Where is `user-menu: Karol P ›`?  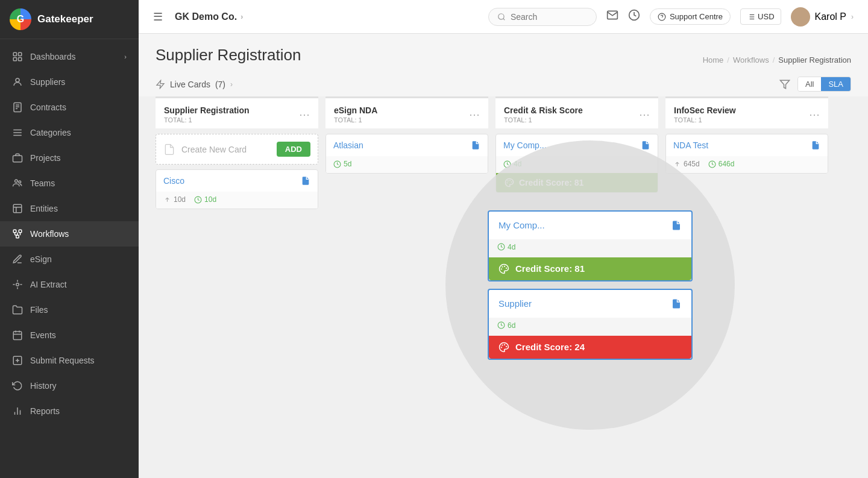 user-menu: Karol P › is located at coordinates (822, 17).